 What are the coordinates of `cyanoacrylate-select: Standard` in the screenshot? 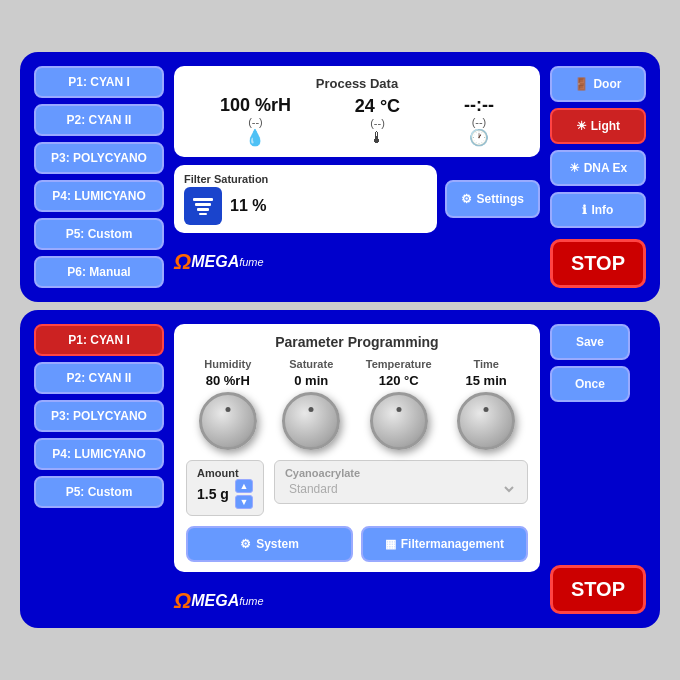 It's located at (401, 489).